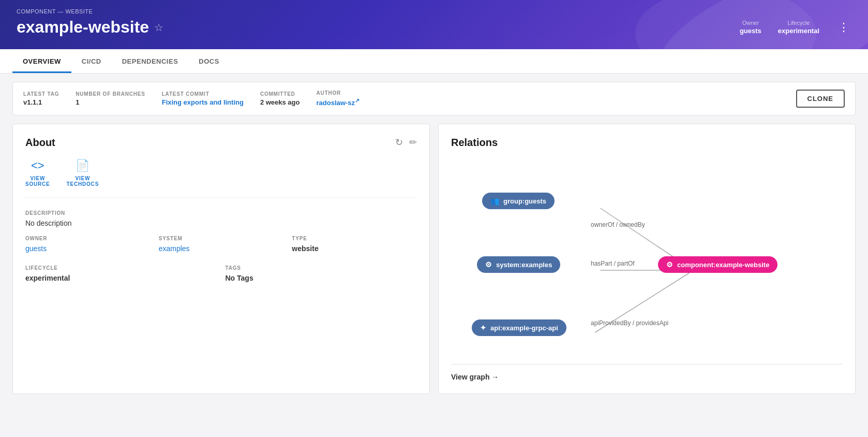  What do you see at coordinates (221, 223) in the screenshot?
I see `description-value: No description` at bounding box center [221, 223].